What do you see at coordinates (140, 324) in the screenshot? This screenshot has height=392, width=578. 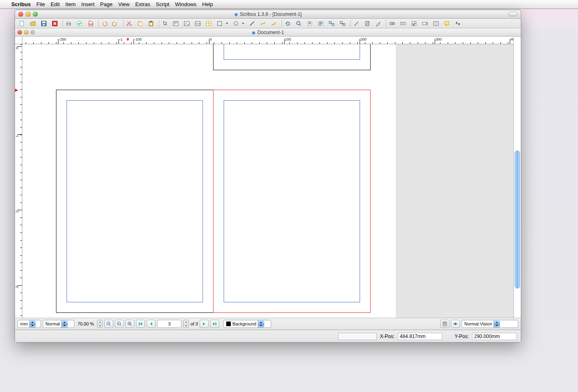 I see `first-page-button` at bounding box center [140, 324].